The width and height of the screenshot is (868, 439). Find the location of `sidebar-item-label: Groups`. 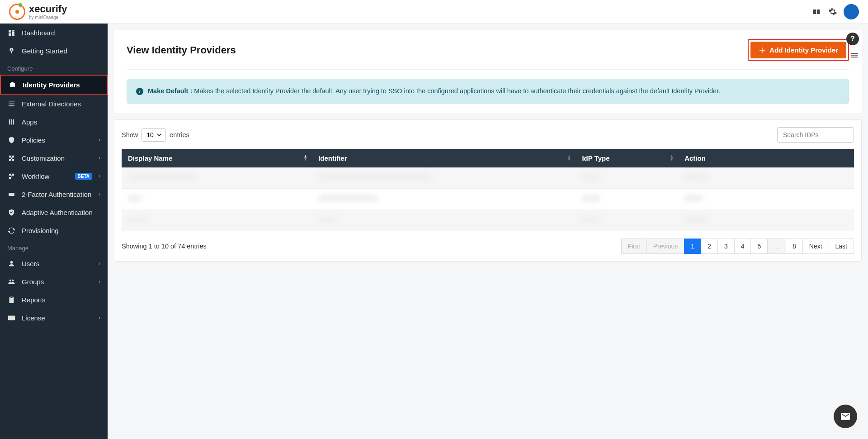

sidebar-item-label: Groups is located at coordinates (57, 282).